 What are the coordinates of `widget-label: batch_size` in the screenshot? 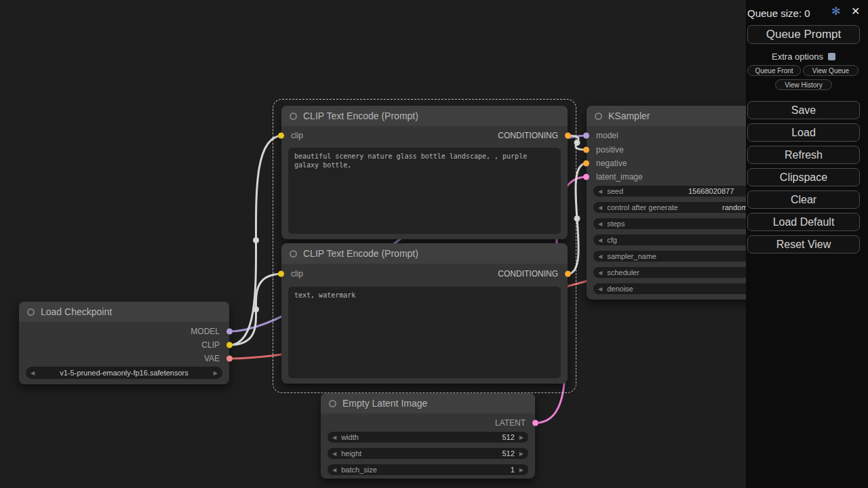 It's located at (359, 470).